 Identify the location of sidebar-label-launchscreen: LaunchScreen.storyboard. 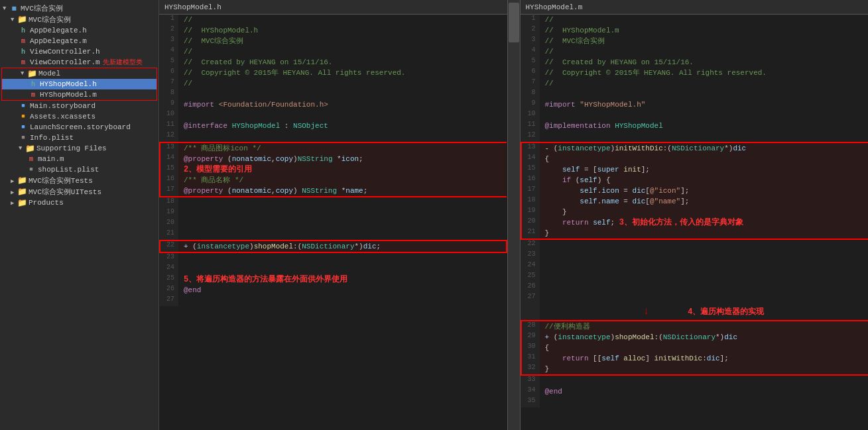
(80, 127).